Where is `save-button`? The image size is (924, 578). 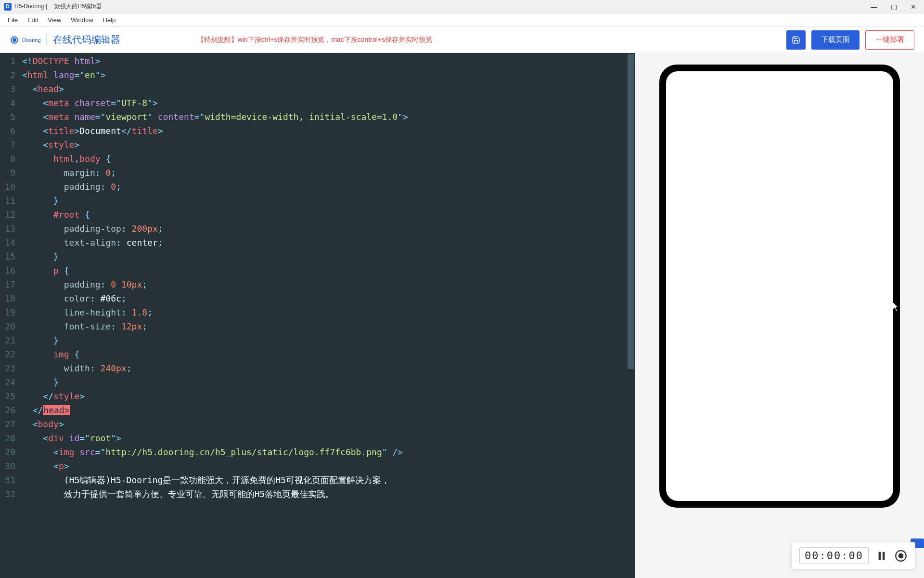 save-button is located at coordinates (796, 40).